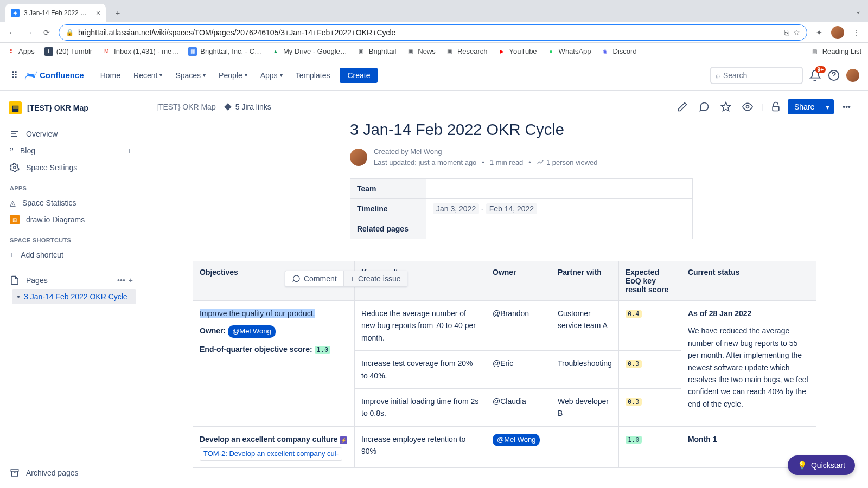 The width and height of the screenshot is (868, 488). Describe the element at coordinates (420, 370) in the screenshot. I see `kr-cell: Increase test coverage from 20% to 40%.` at that location.